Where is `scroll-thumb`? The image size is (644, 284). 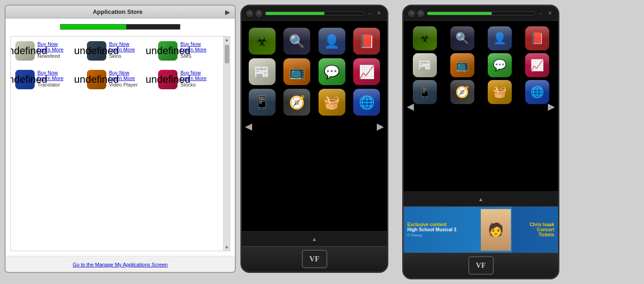 scroll-thumb is located at coordinates (227, 54).